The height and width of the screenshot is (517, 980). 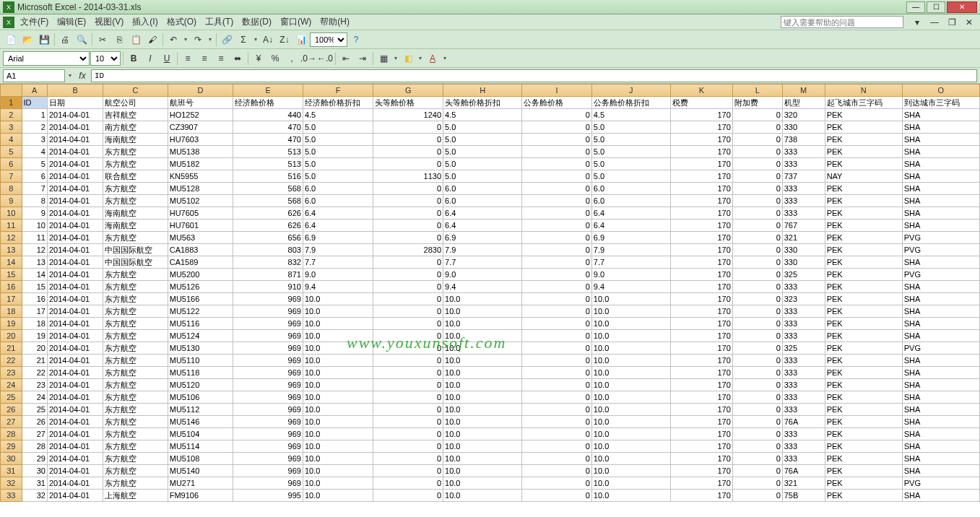 What do you see at coordinates (329, 40) in the screenshot?
I see `zoom-select: 100%` at bounding box center [329, 40].